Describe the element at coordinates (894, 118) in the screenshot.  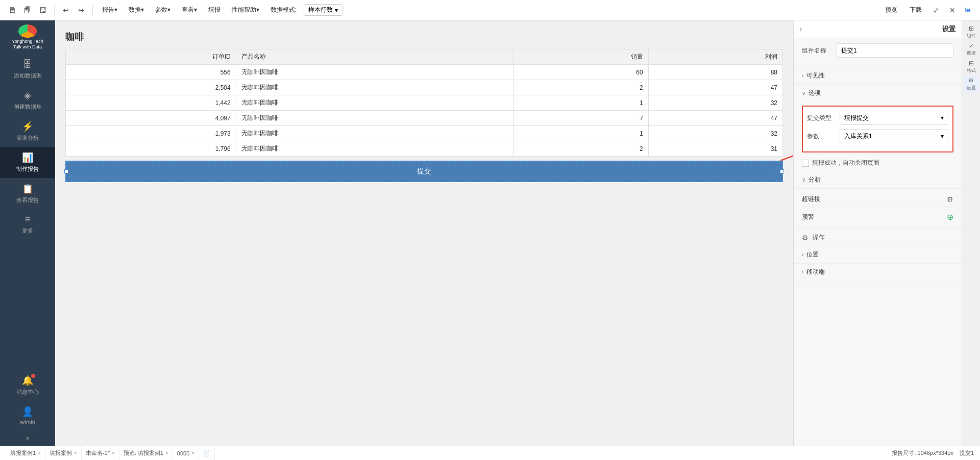
I see `submit-type-select: 填报提交 ▾` at that location.